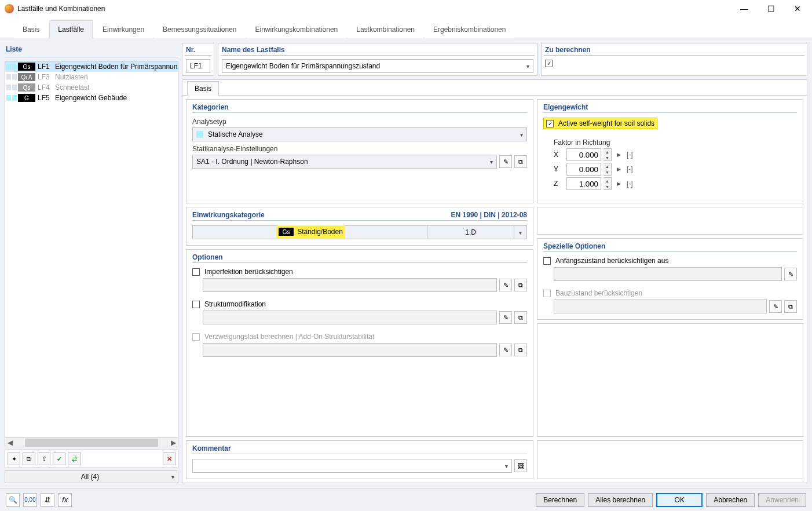  What do you see at coordinates (200, 134) in the screenshot?
I see `analysis-color-swatch` at bounding box center [200, 134].